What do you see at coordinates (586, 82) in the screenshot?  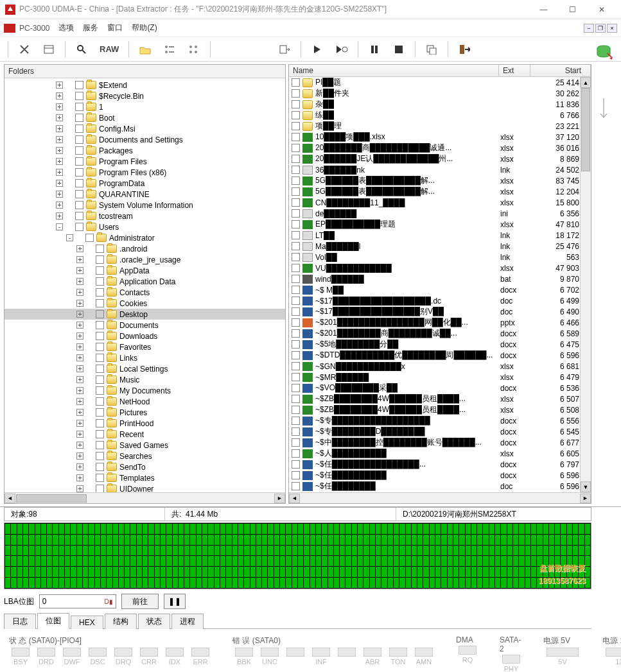 I see `scroll-up-icon: ▲` at bounding box center [586, 82].